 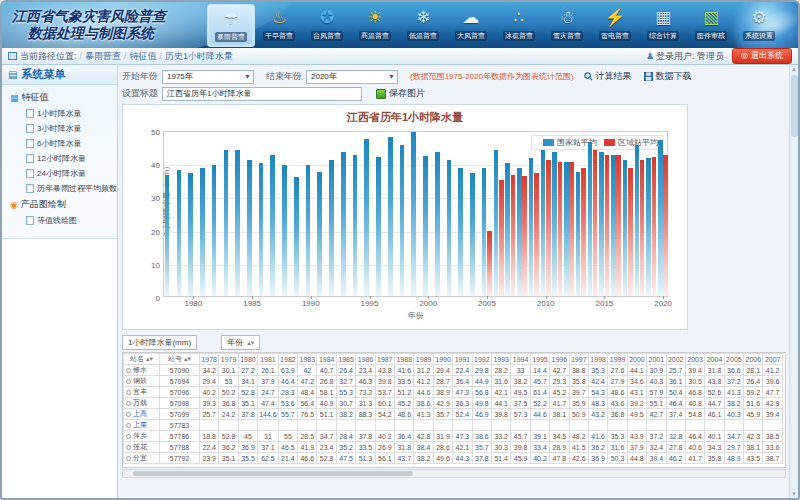 I want to click on year-column-header: 2004, so click(x=714, y=360).